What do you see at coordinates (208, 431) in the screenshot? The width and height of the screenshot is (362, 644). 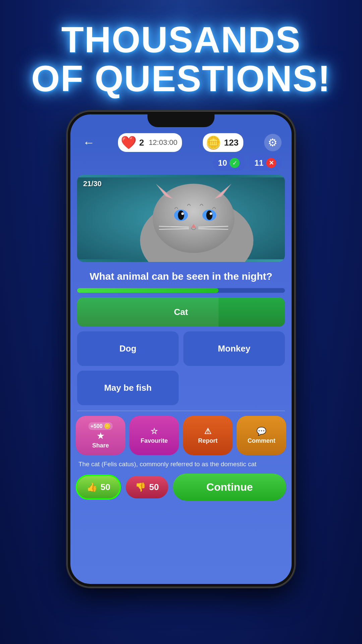 I see `report-icon: ⚠` at bounding box center [208, 431].